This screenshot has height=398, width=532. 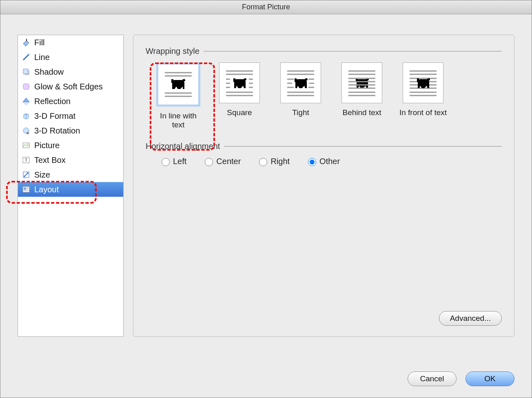 What do you see at coordinates (71, 175) in the screenshot?
I see `sidebar-item-size: Size` at bounding box center [71, 175].